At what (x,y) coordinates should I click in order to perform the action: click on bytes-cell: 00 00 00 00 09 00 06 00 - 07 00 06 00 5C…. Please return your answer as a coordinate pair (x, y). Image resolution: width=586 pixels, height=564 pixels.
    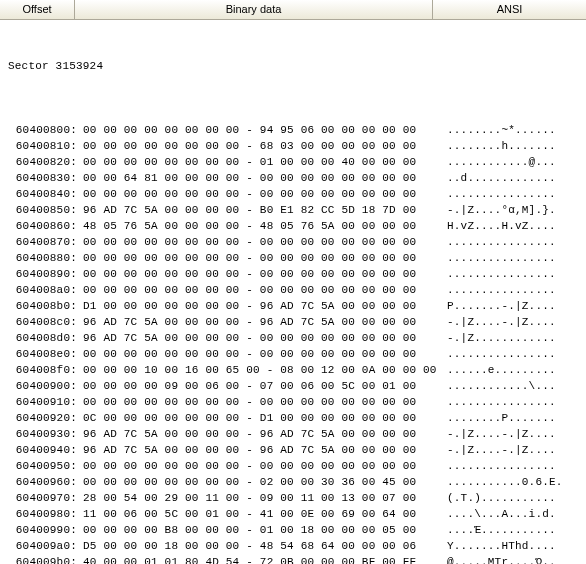
    Looking at the image, I should click on (262, 386).